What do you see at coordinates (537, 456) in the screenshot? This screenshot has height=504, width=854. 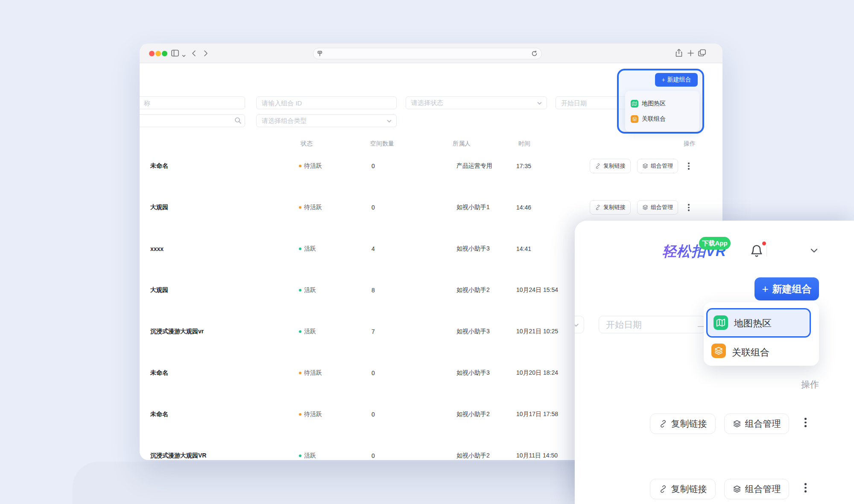 I see `time-value: 10月11日 14:50` at bounding box center [537, 456].